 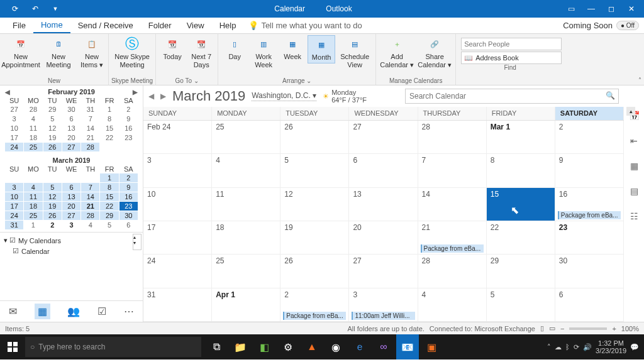 What do you see at coordinates (634, 191) in the screenshot?
I see `schedule-peek-icon: ▤` at bounding box center [634, 191].